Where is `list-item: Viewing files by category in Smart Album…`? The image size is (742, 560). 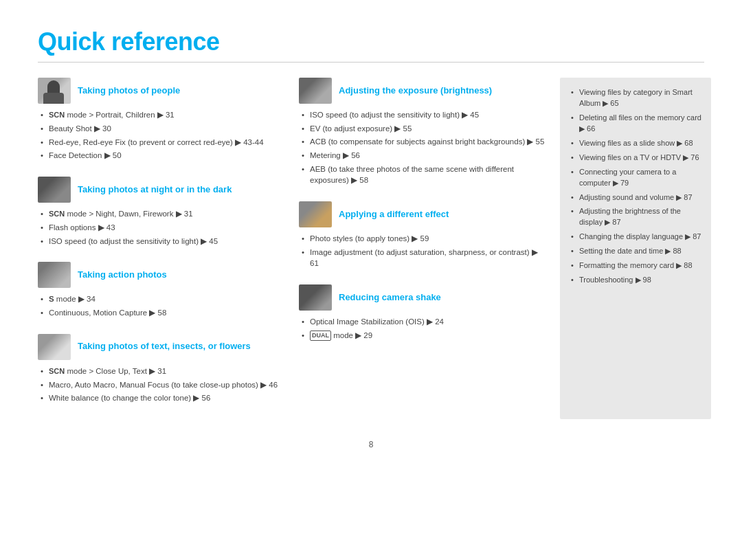
list-item: Viewing files by category in Smart Album… is located at coordinates (636, 98).